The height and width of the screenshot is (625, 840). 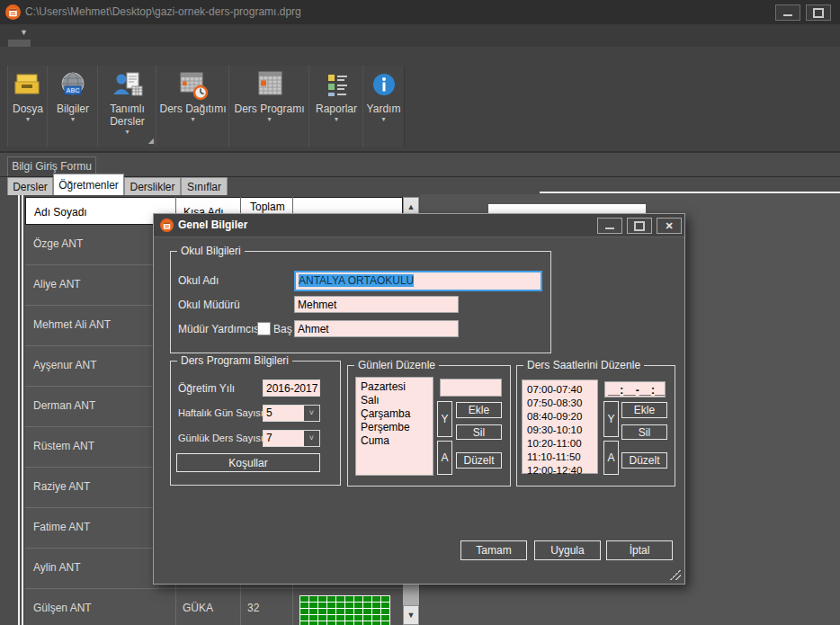 I want to click on hour-edit-button: Düzelt, so click(x=644, y=460).